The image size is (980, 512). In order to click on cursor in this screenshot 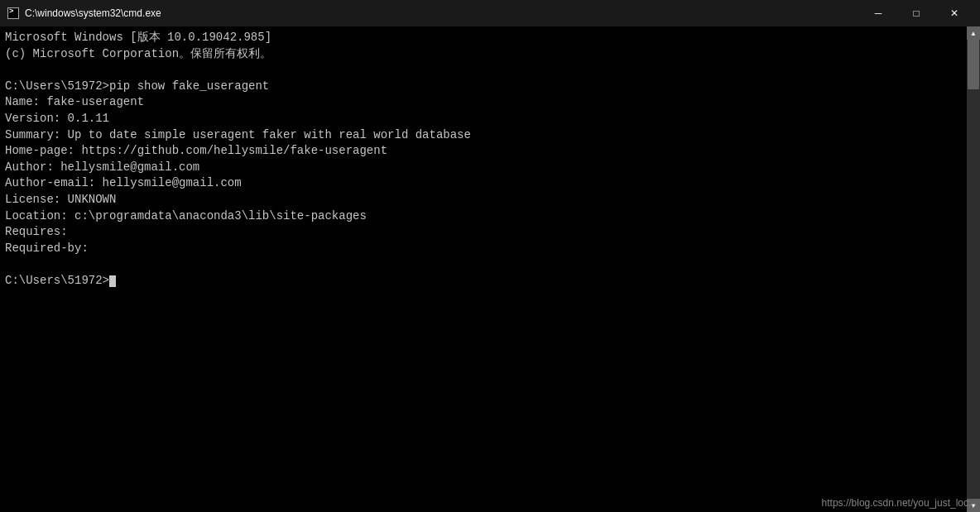, I will do `click(113, 281)`.